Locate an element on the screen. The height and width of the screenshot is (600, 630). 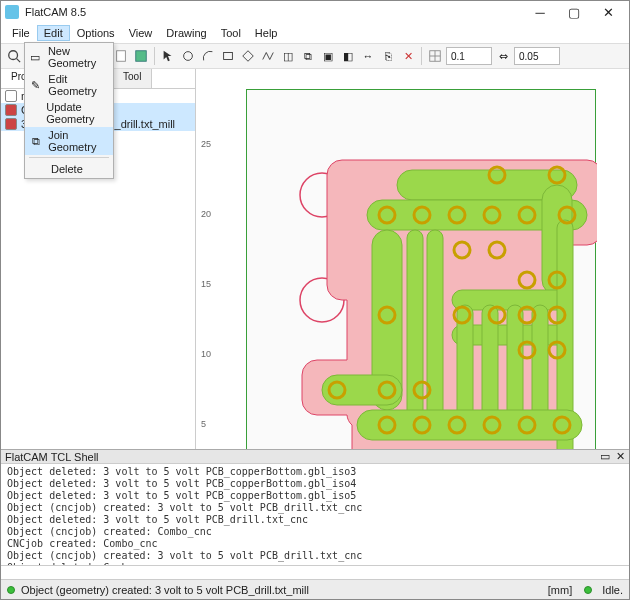
path-tool is located at coordinates (268, 56).